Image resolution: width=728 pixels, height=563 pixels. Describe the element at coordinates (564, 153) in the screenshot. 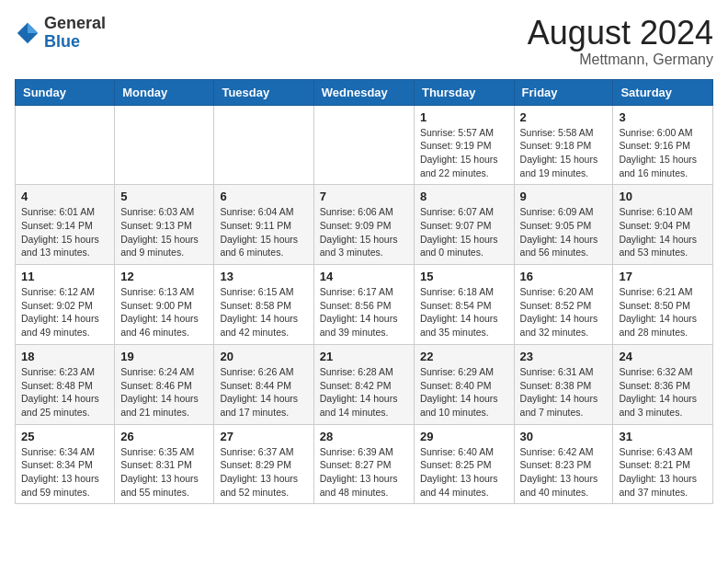

I see `day-info: Sunrise: 5:58 AM Sunset: 9:18 PM Dayligh…` at that location.